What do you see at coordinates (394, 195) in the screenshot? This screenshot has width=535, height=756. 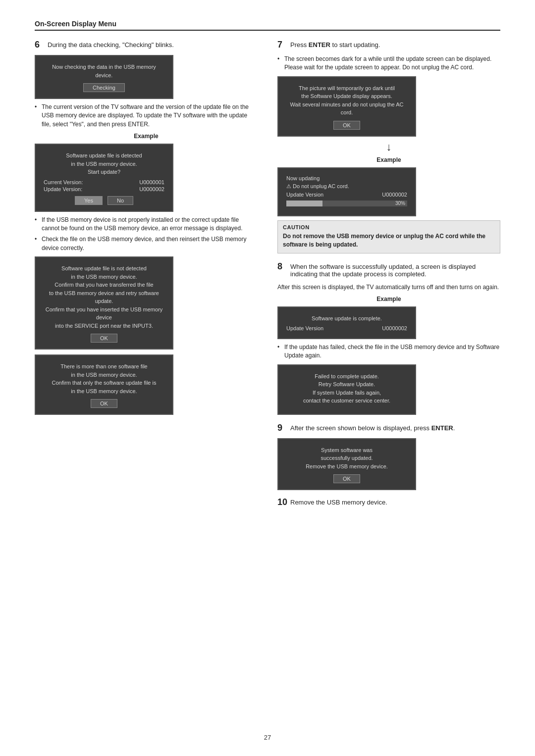 I see `step7-update-version-val: U0000002` at bounding box center [394, 195].